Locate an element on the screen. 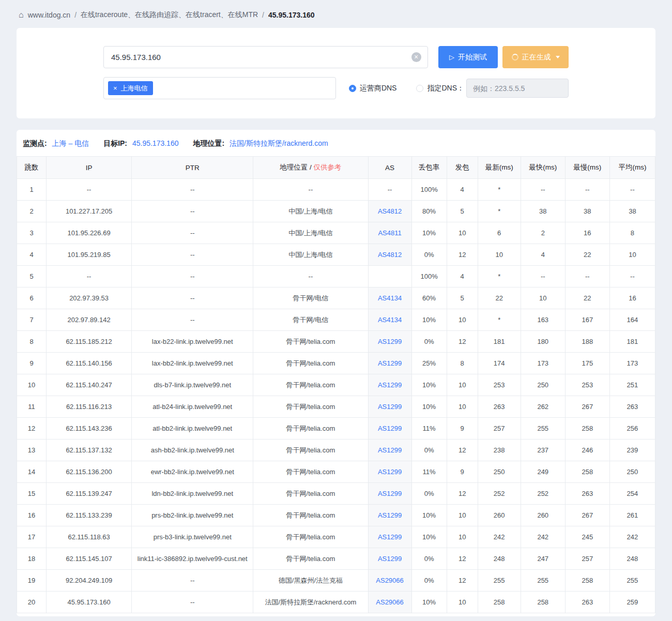 The image size is (672, 621). table-row: 4101.95.219.85--中国/上海/电信AS48120%12104221… is located at coordinates (336, 255).